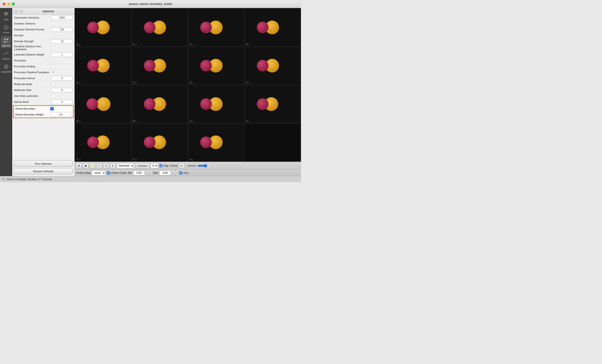 The image size is (602, 364). What do you see at coordinates (92, 166) in the screenshot?
I see `folder-icon-btn: 📁` at bounding box center [92, 166].